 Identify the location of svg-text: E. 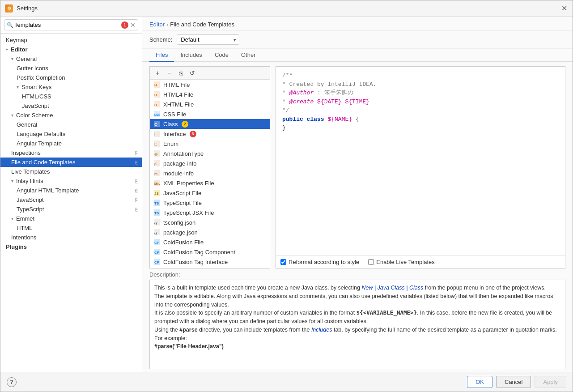
(156, 144).